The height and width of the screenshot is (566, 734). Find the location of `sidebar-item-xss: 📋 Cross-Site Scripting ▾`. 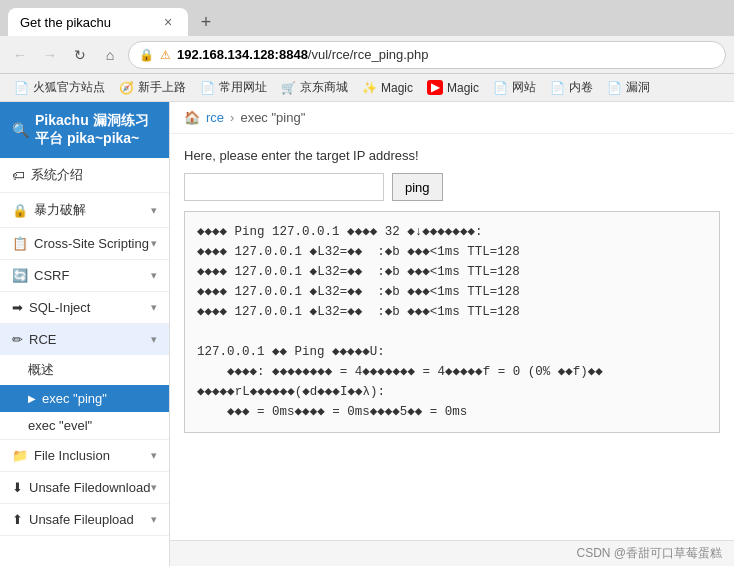

sidebar-item-xss: 📋 Cross-Site Scripting ▾ is located at coordinates (84, 244).